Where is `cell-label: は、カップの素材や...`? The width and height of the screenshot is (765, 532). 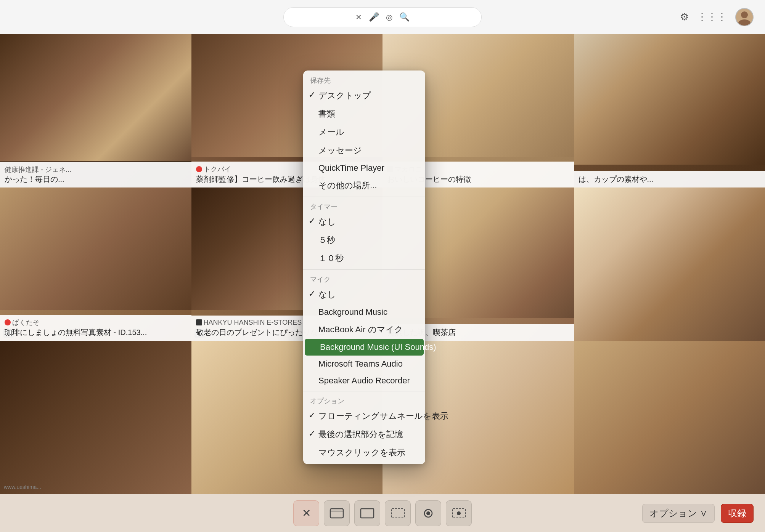
cell-label: は、カップの素材や... is located at coordinates (670, 179).